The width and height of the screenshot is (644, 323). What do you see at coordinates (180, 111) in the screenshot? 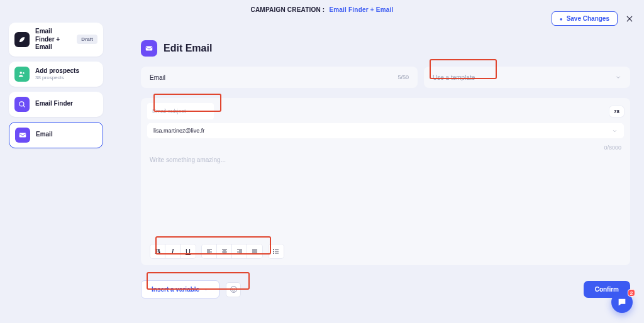
I see `subject-input` at bounding box center [180, 111].